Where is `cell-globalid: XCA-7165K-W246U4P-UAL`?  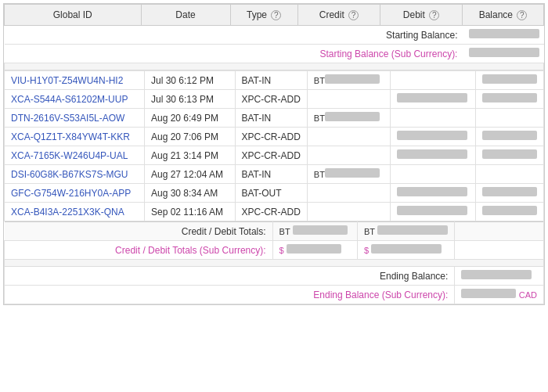
cell-globalid: XCA-7165K-W246U4P-UAL is located at coordinates (75, 156).